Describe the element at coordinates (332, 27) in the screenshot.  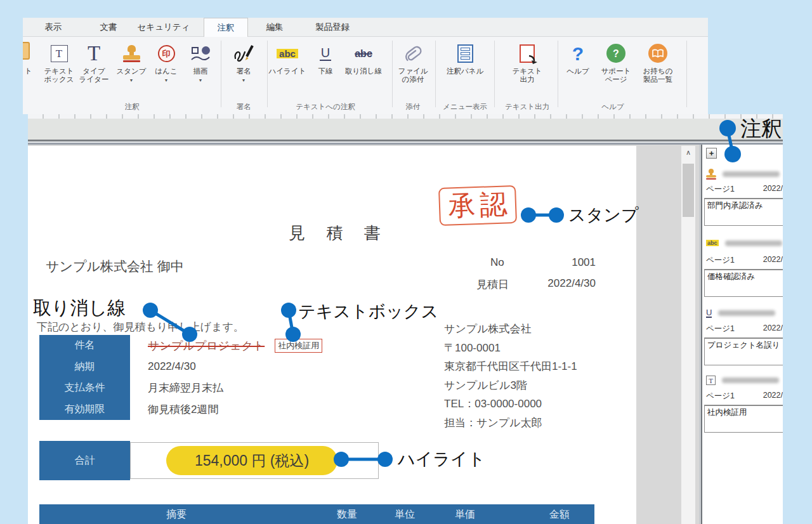
I see `tab-product-registration: 製品登録` at that location.